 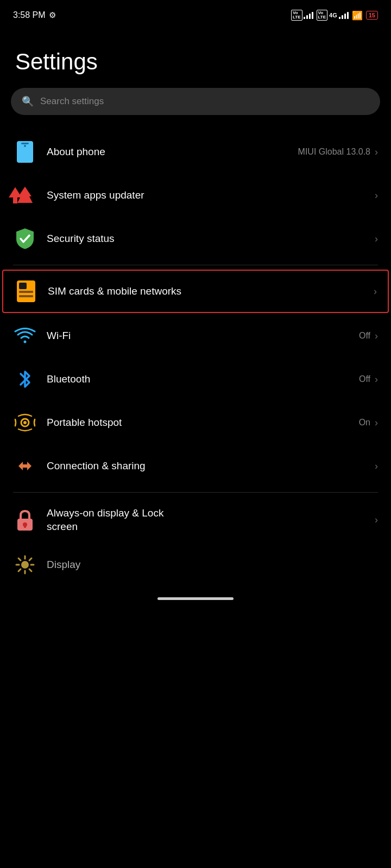 What do you see at coordinates (376, 336) in the screenshot?
I see `wifi-chevron: ›` at bounding box center [376, 336].